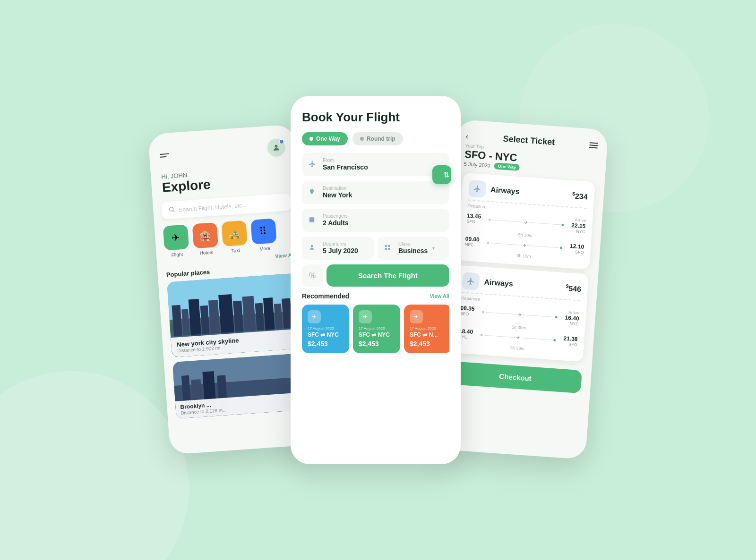 The height and width of the screenshot is (560, 756). Describe the element at coordinates (313, 248) in the screenshot. I see `person-icon` at that location.